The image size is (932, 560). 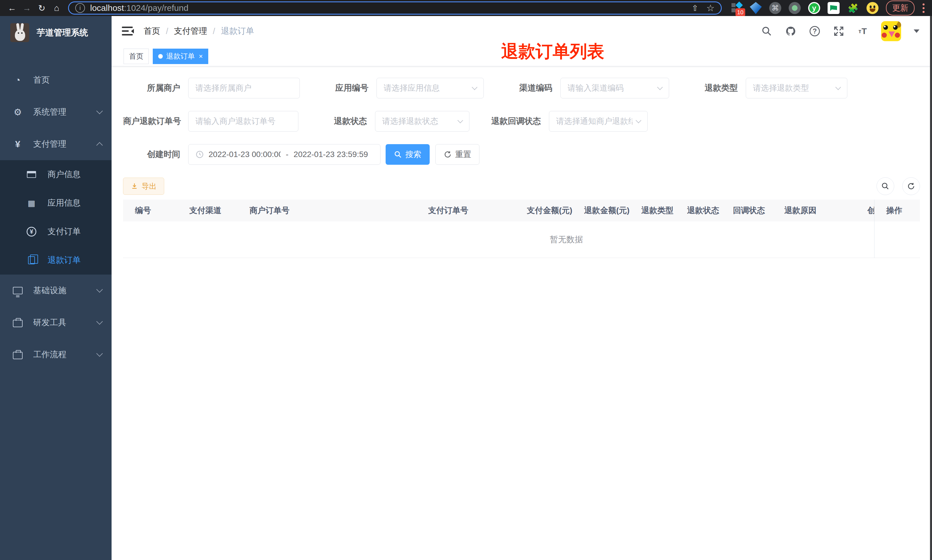 I want to click on sidebar-item-home: ◔ 首页, so click(x=56, y=80).